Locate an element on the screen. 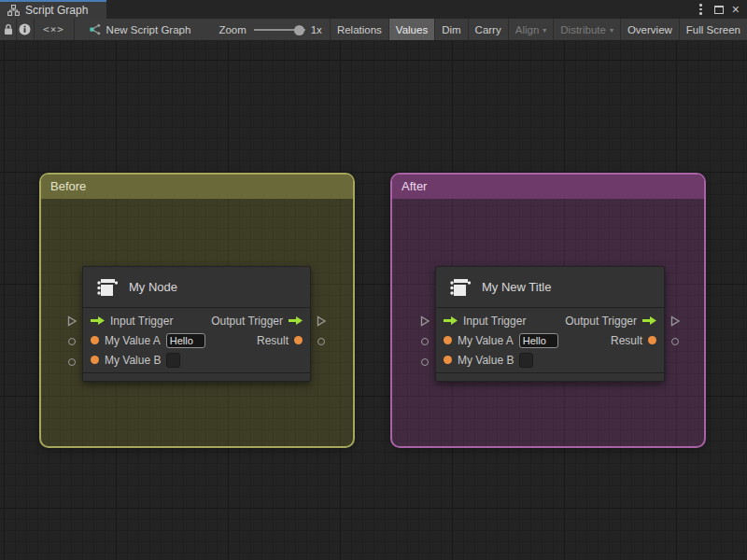  full-screen-button: Full Screen is located at coordinates (713, 30).